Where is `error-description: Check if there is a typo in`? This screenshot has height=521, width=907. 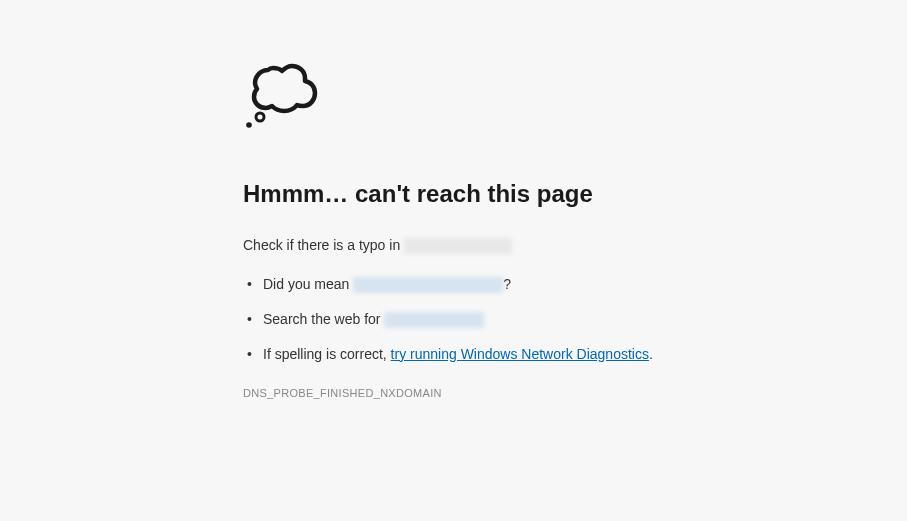
error-description: Check if there is a typo in is located at coordinates (575, 246).